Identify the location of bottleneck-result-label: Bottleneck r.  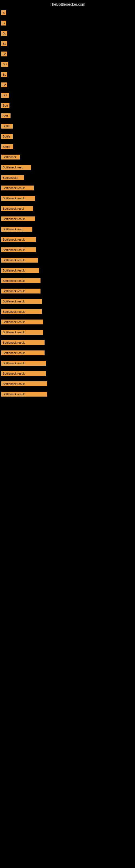
(13, 178).